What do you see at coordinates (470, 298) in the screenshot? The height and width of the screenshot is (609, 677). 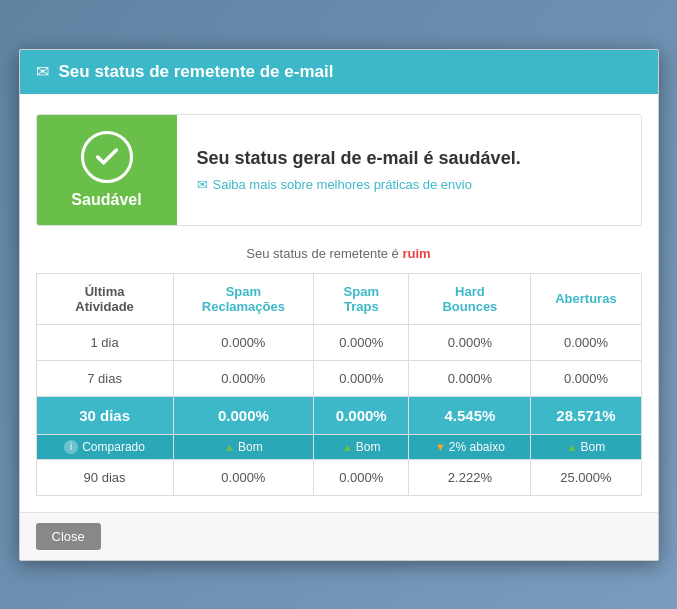 I see `col-header-hard-bounces: HardBounces` at bounding box center [470, 298].